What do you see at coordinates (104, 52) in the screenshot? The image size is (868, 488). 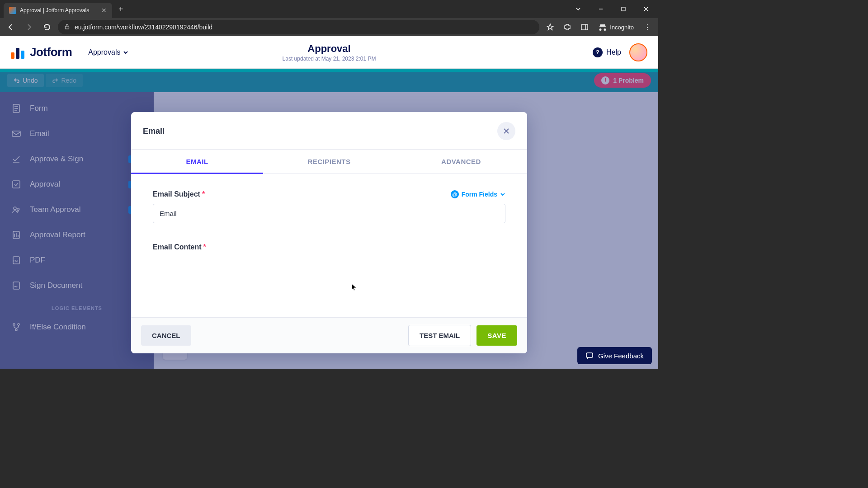 I see `product-label: Approvals` at bounding box center [104, 52].